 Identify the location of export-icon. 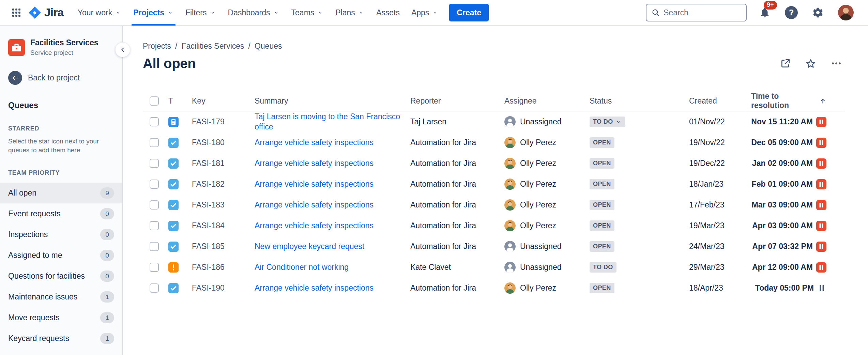
(786, 63).